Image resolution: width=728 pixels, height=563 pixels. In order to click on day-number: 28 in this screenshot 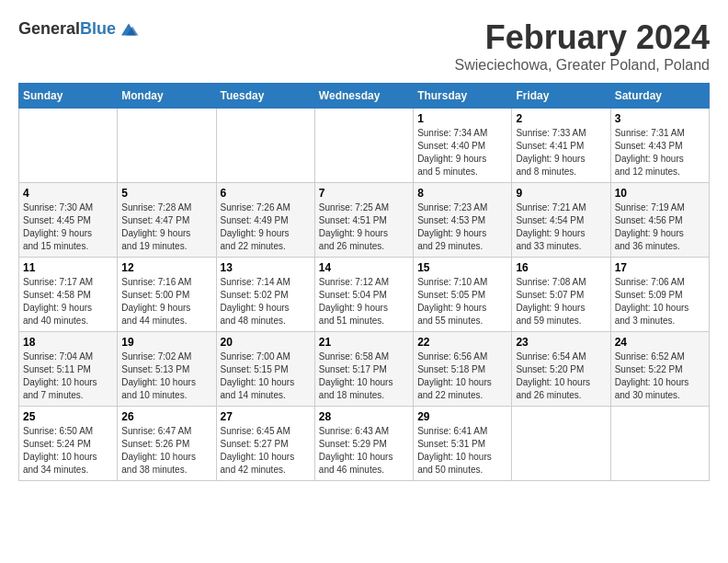, I will do `click(364, 417)`.